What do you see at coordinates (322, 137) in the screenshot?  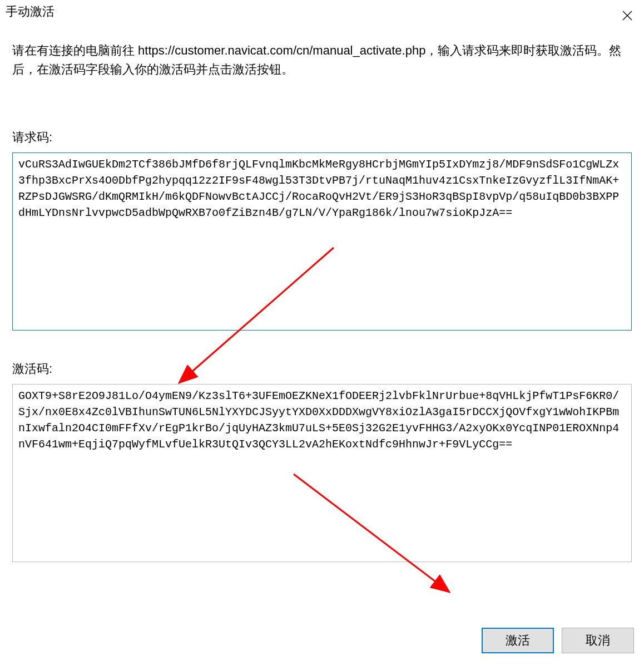 I see `request-code-label: 请求码:` at bounding box center [322, 137].